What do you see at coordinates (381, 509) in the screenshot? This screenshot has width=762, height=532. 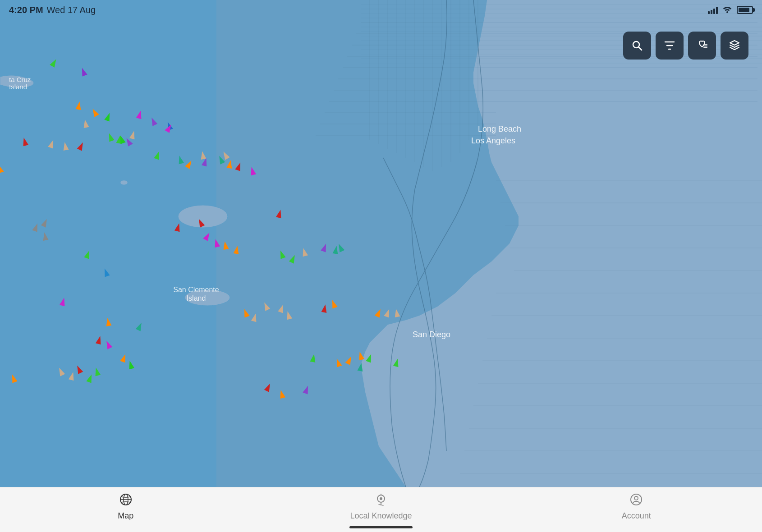 I see `bottom-nav: Map Local Knowledge Account` at bounding box center [381, 509].